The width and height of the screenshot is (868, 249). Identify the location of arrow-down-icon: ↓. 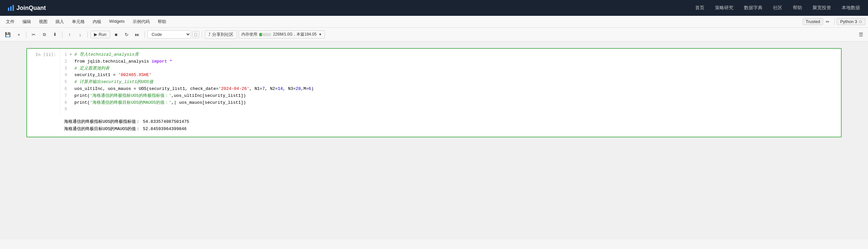
(80, 35).